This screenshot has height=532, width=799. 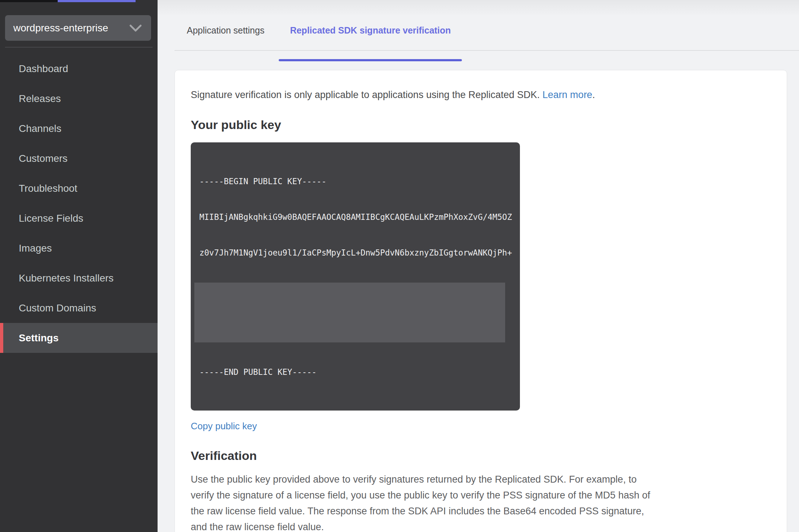 What do you see at coordinates (224, 426) in the screenshot?
I see `copy-public-key-link: Copy public key` at bounding box center [224, 426].